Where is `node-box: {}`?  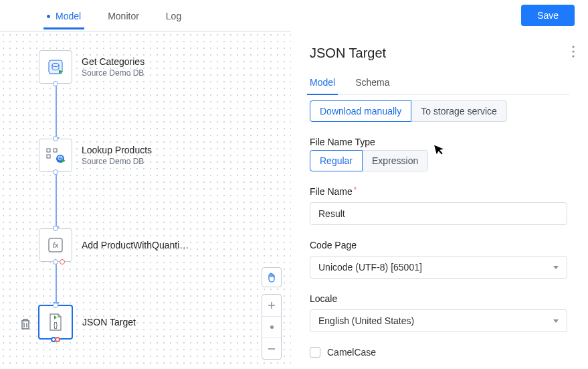 node-box: {} is located at coordinates (56, 322).